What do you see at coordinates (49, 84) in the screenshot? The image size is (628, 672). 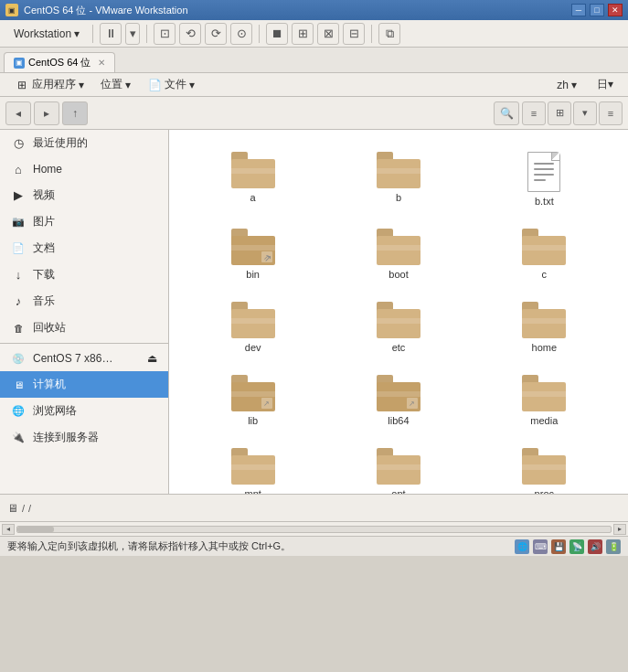 I see `apps-menu: ⊞ 应用程序 ▾` at bounding box center [49, 84].